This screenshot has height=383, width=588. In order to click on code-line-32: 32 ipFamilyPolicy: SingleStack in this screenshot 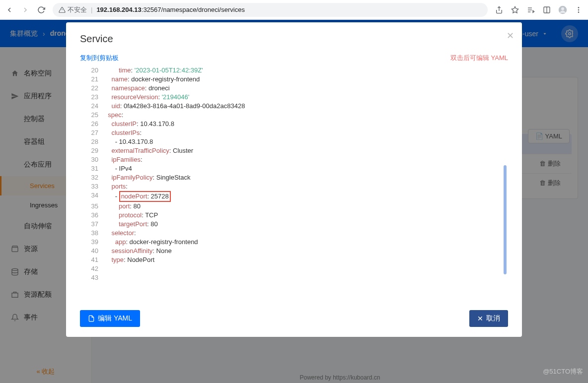, I will do `click(294, 178)`.